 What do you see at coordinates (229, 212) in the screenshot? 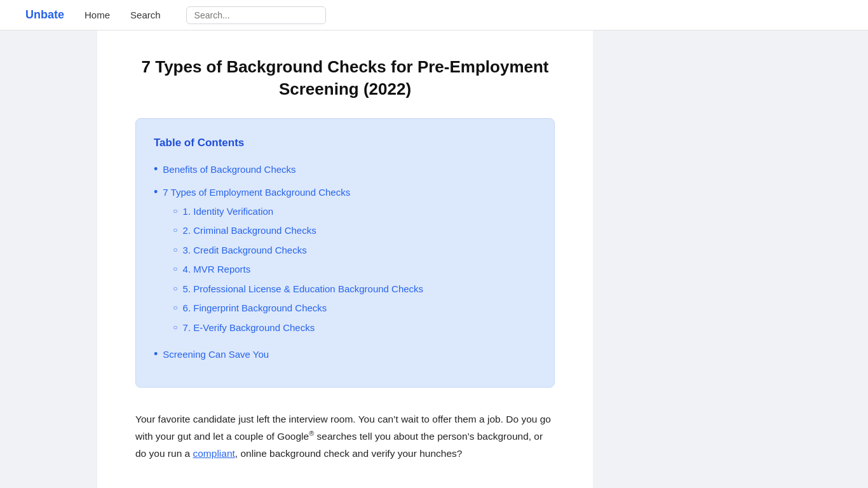
I see `toc-link-identity: 1. Identity Verification` at bounding box center [229, 212].